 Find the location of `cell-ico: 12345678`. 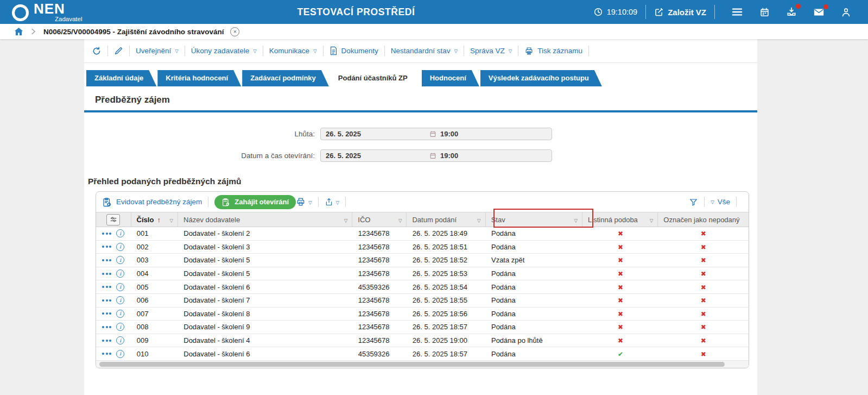

cell-ico: 12345678 is located at coordinates (380, 340).